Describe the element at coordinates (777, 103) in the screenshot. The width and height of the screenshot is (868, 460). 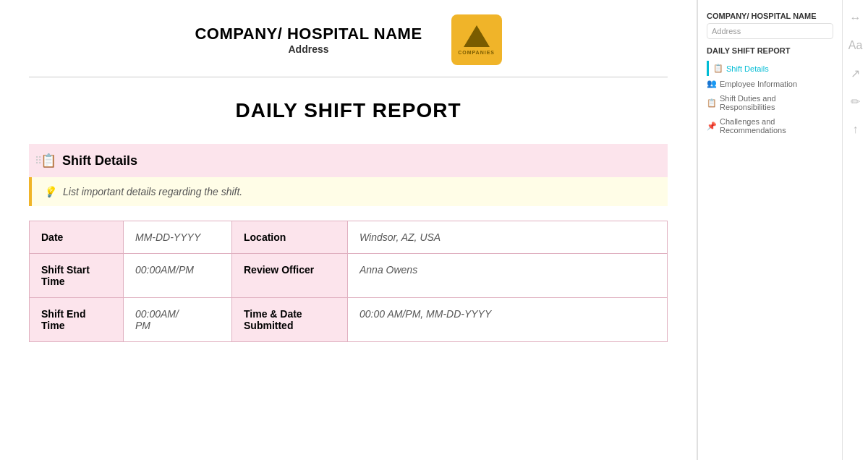
I see `sidebar-shift-duties-label: Shift Duties and Responsibilities` at that location.